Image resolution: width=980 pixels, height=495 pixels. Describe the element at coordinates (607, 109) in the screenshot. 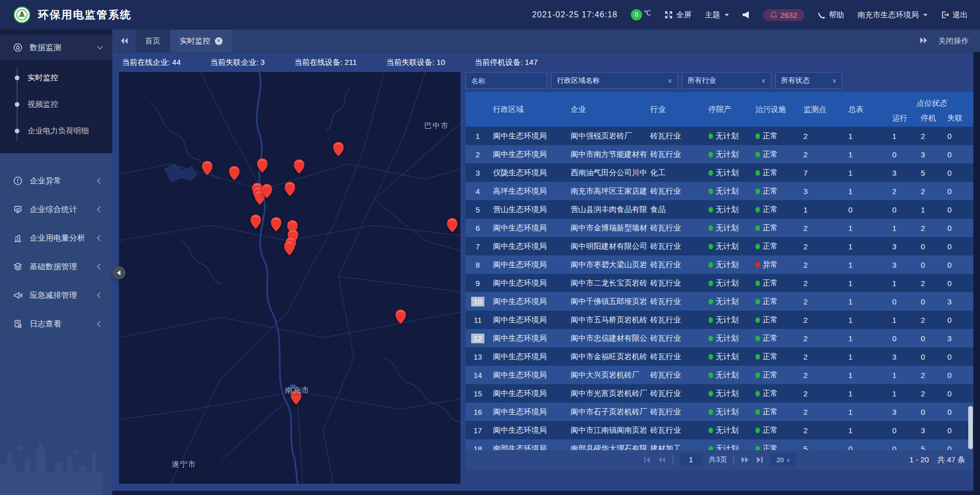

I see `col-company: 企业` at that location.